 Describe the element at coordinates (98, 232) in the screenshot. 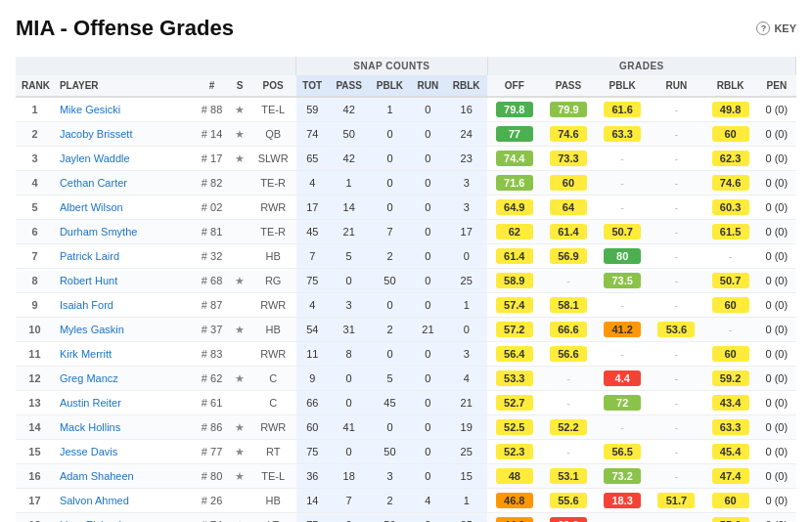

I see `player-link: Durham Smythe` at that location.